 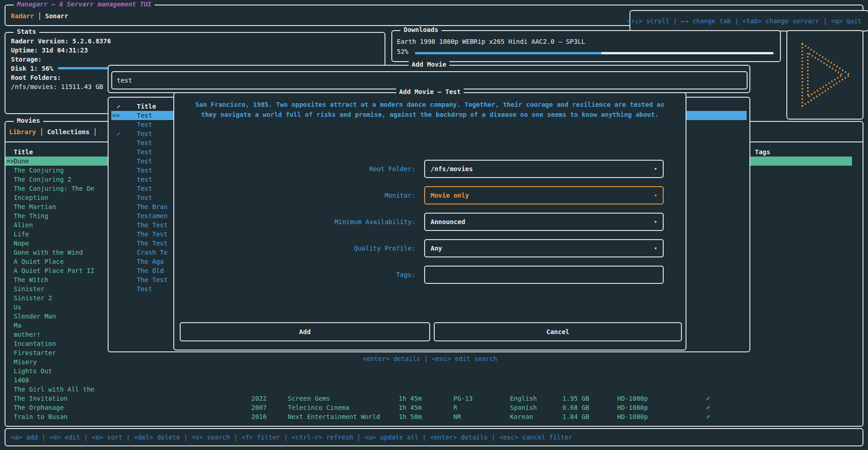 I want to click on servarr-tabs: Radarr│Sonarr, so click(x=40, y=16).